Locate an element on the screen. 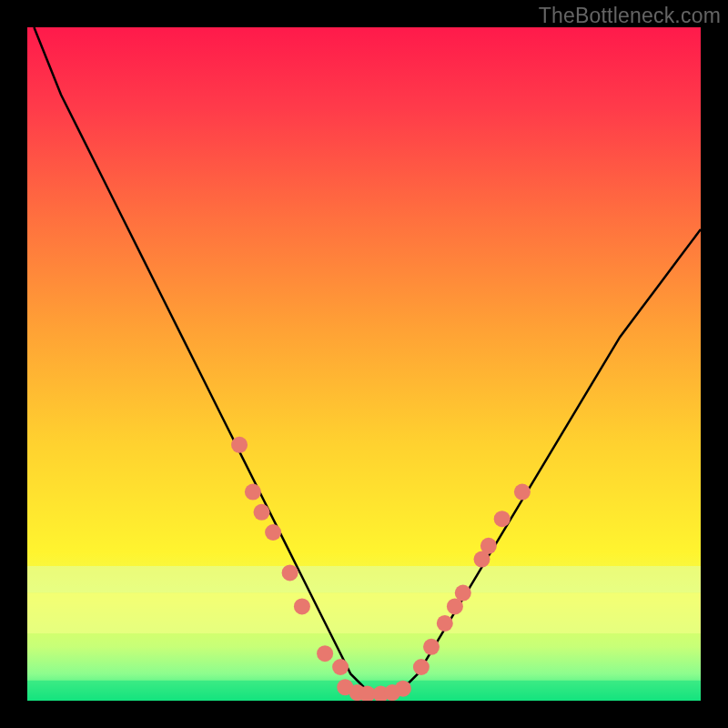 The height and width of the screenshot is (728, 728). cyan-band is located at coordinates (364, 580).